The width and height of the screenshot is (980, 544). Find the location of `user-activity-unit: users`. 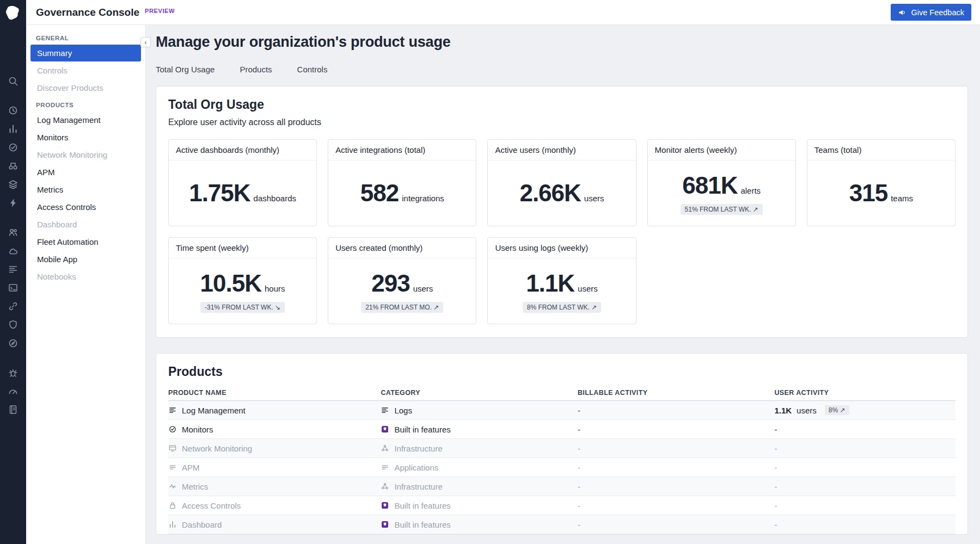

user-activity-unit: users is located at coordinates (807, 410).